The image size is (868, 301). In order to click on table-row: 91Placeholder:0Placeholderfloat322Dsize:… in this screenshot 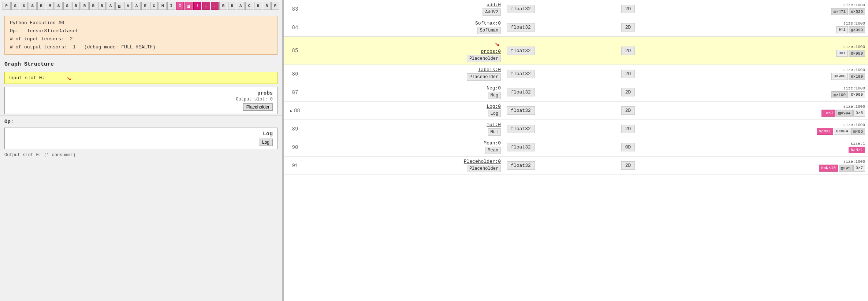, I will do `click(576, 166)`.